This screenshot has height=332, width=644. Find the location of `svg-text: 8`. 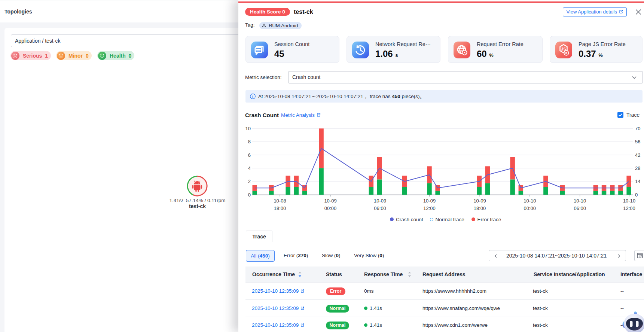

svg-text: 8 is located at coordinates (249, 141).